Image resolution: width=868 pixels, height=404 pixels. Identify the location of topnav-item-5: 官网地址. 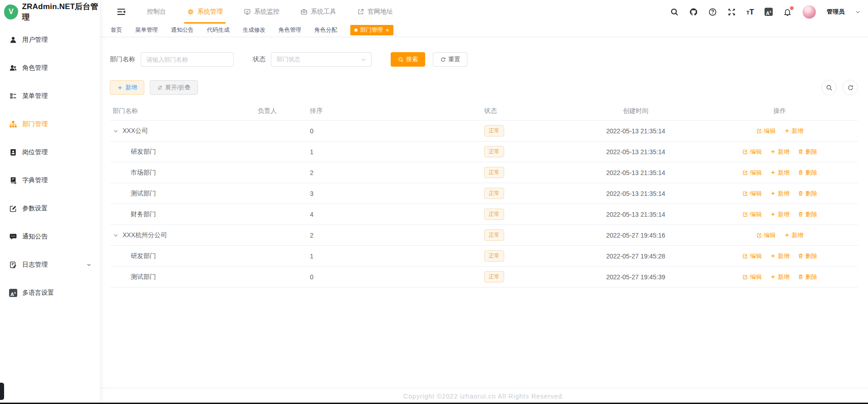
(375, 12).